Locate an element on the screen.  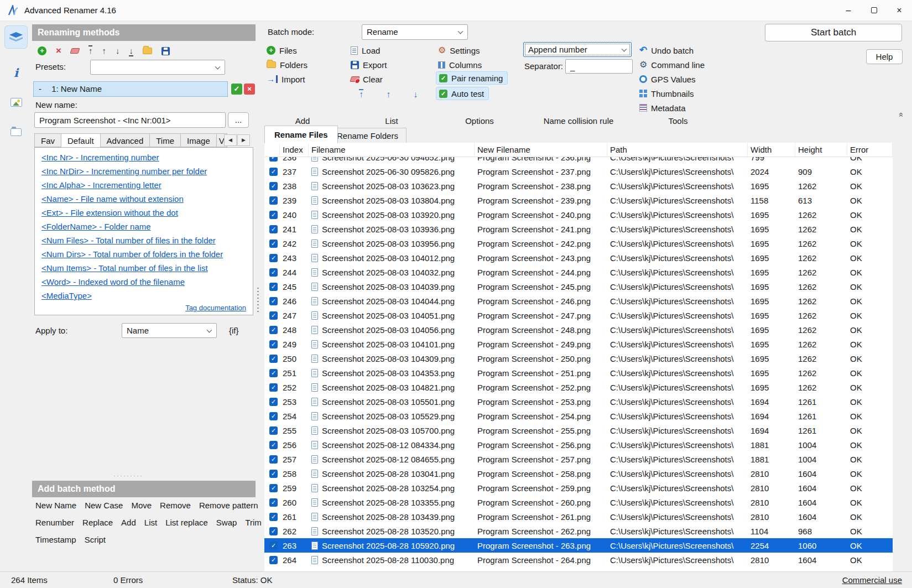
add-files-button: + Files is located at coordinates (282, 50).